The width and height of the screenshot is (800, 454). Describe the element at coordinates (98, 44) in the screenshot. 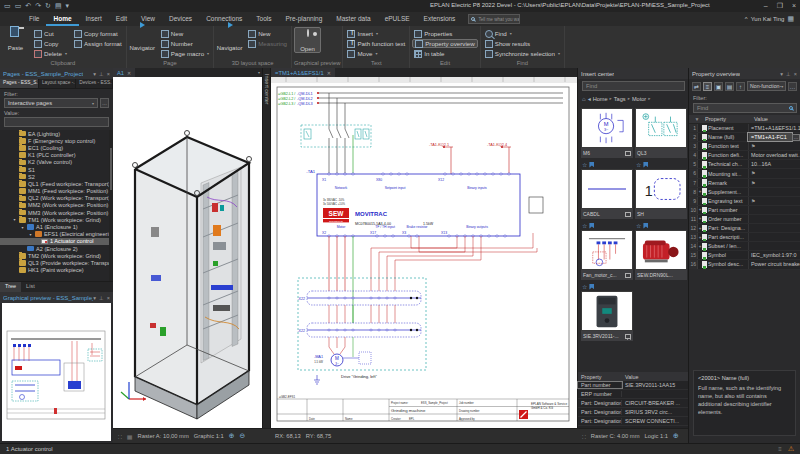

I see `assign-format-button: Assign format` at that location.